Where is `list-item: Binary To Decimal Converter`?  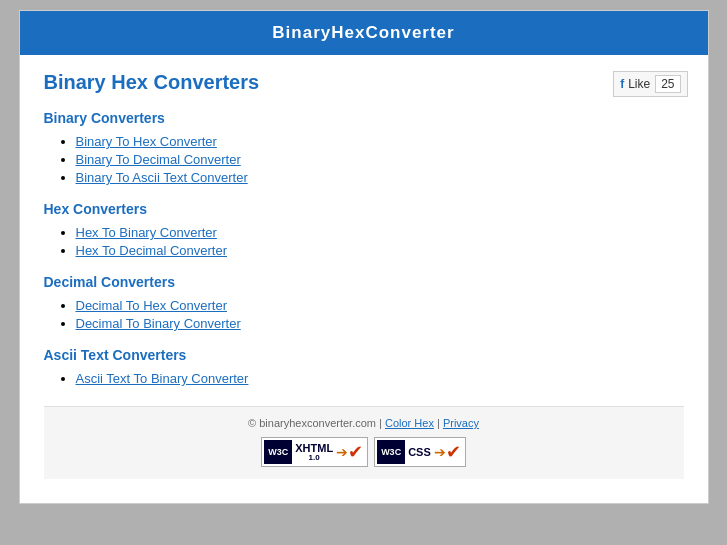
list-item: Binary To Decimal Converter is located at coordinates (380, 160).